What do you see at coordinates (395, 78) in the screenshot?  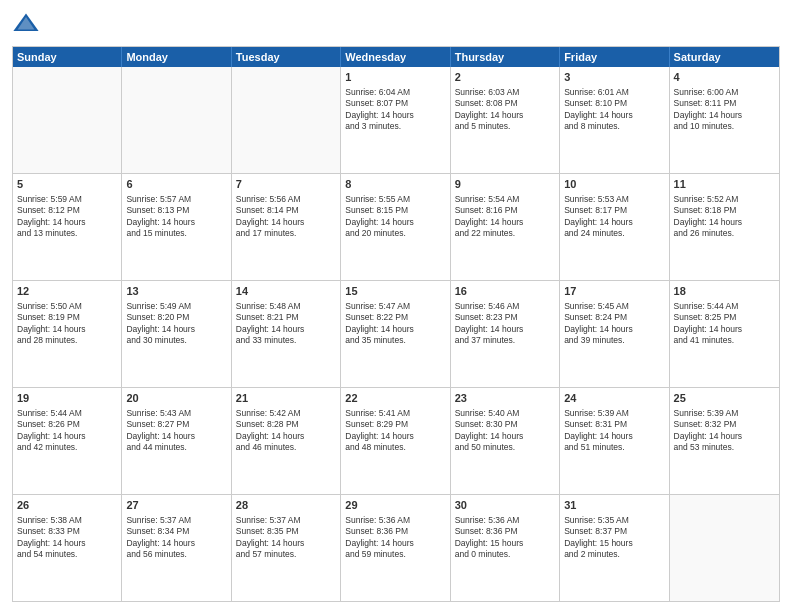 I see `day-number: 1` at bounding box center [395, 78].